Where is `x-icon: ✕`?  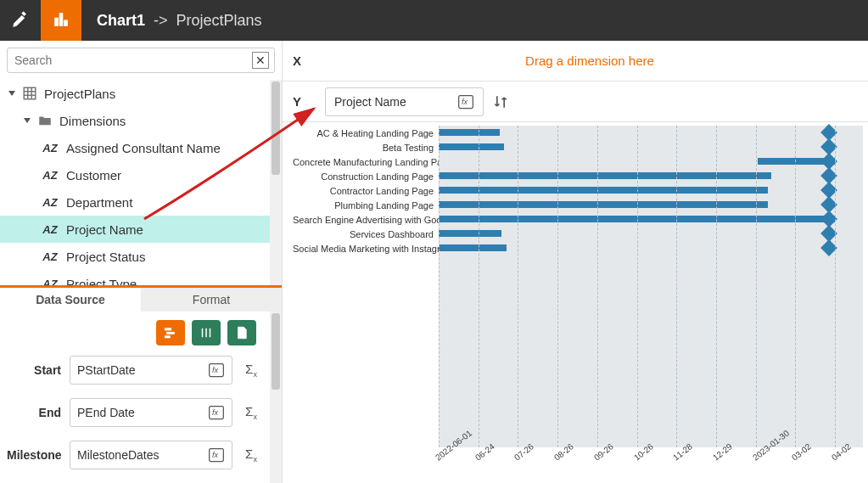 x-icon: ✕ is located at coordinates (260, 60).